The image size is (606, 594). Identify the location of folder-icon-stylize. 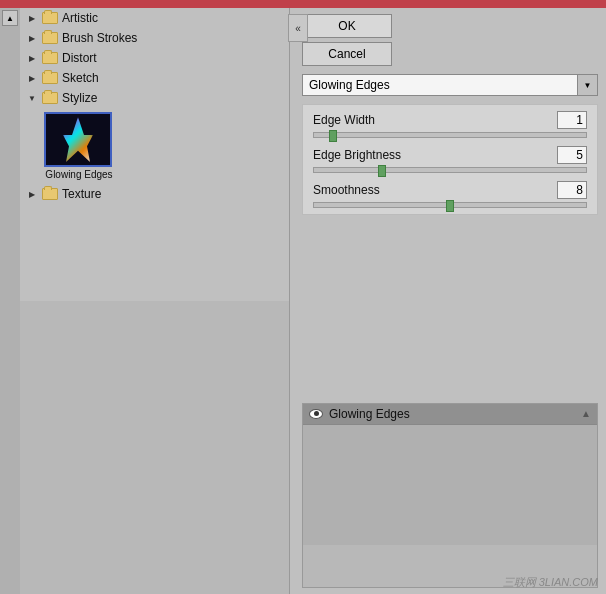
(50, 98).